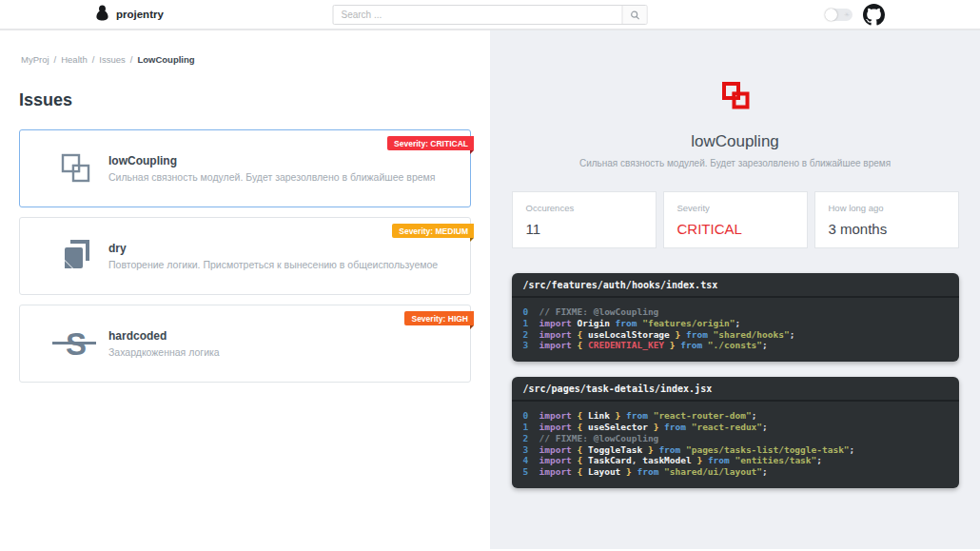 The height and width of the screenshot is (551, 980). Describe the element at coordinates (735, 285) in the screenshot. I see `code-file-path: /src/features/auth/hooks/index.tsx` at that location.